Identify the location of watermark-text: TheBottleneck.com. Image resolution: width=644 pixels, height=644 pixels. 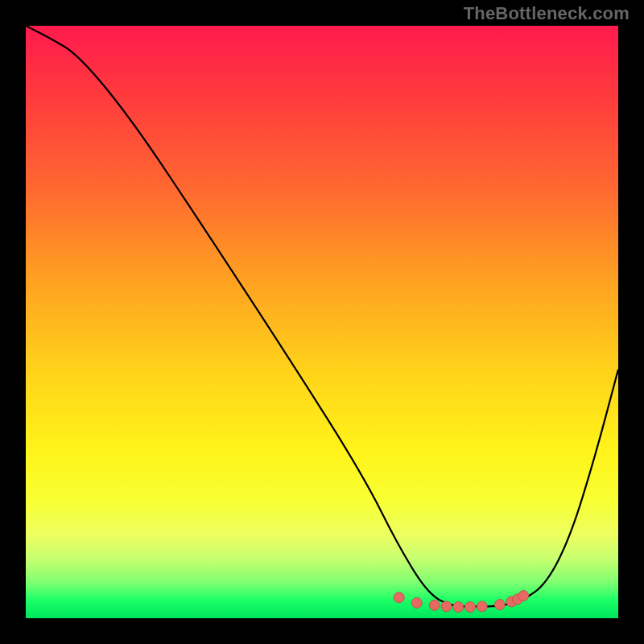
(547, 14).